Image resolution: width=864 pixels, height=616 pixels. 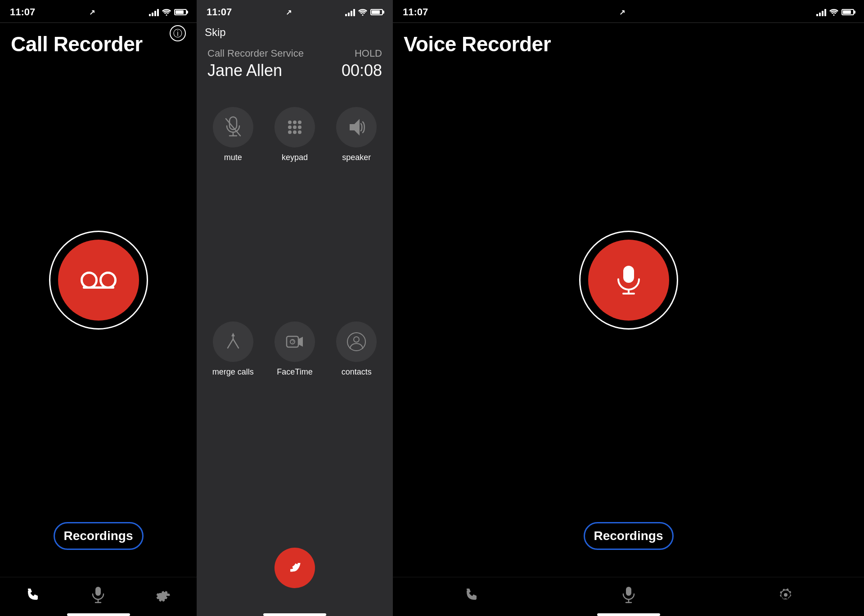 I want to click on facetime-label: FaceTime, so click(x=294, y=372).